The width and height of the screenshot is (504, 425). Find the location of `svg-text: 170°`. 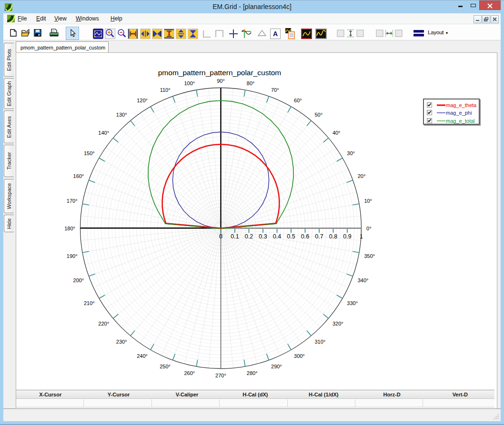

svg-text: 170° is located at coordinates (72, 201).